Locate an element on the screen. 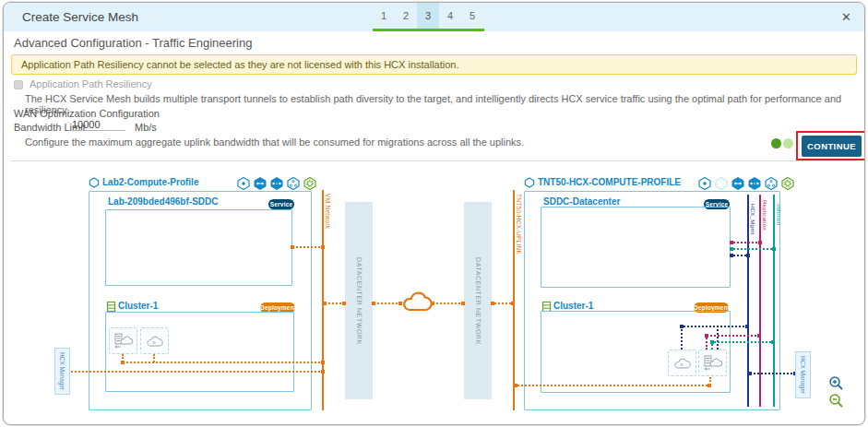  source-manager-connector is located at coordinates (196, 372).